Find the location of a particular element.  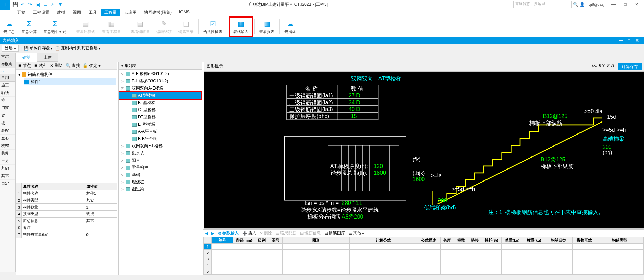

btn-arrow-left: ◀ is located at coordinates (207, 233).